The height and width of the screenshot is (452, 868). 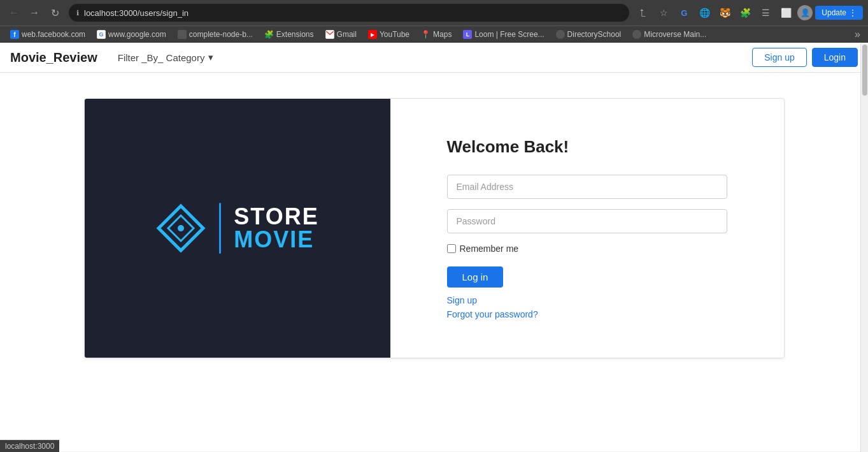 I want to click on ext-menu-button: ☰, so click(x=765, y=13).